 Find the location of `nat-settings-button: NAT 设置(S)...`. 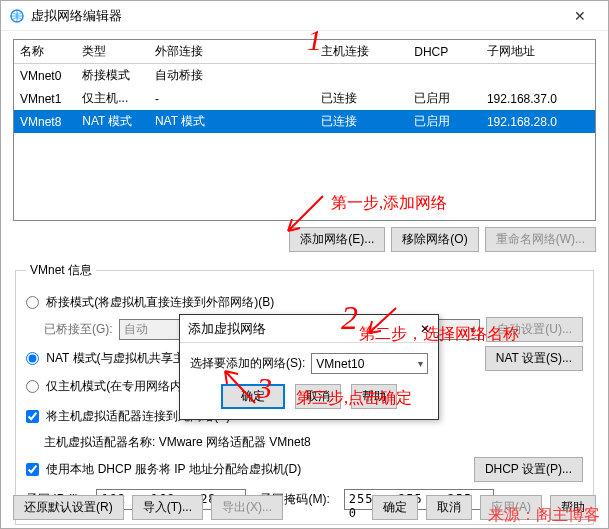

nat-settings-button: NAT 设置(S)... is located at coordinates (534, 358).